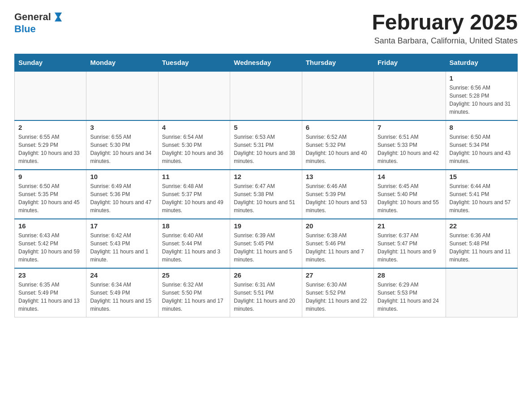 Image resolution: width=532 pixels, height=411 pixels. I want to click on day-info: Sunrise: 6:30 AMSunset: 5:52 PMDaylight:…, so click(338, 297).